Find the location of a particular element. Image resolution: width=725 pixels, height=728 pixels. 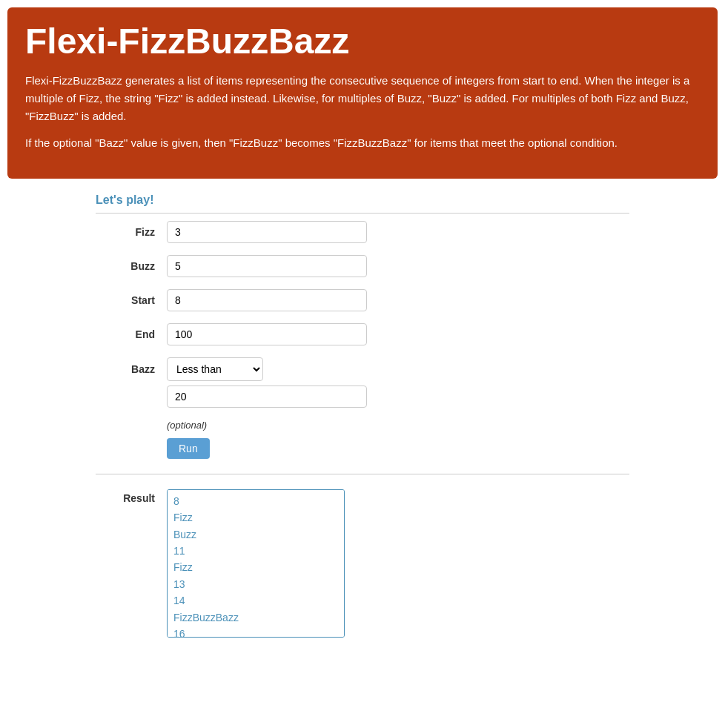

result-section: Result 8 Fizz Buzz 11 Fizz 13 14 FizzBuz… is located at coordinates (362, 563).